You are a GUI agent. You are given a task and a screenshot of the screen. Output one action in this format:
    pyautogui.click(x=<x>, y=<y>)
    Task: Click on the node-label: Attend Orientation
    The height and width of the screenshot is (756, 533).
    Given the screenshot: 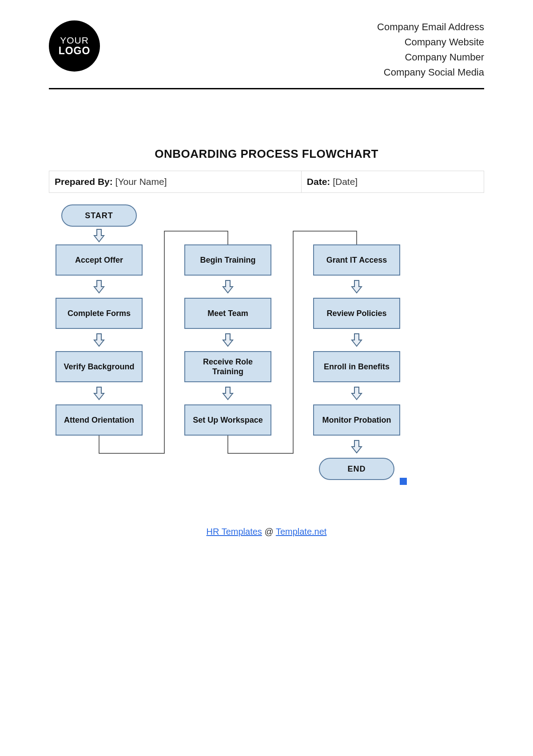 What is the action you would take?
    pyautogui.click(x=99, y=420)
    